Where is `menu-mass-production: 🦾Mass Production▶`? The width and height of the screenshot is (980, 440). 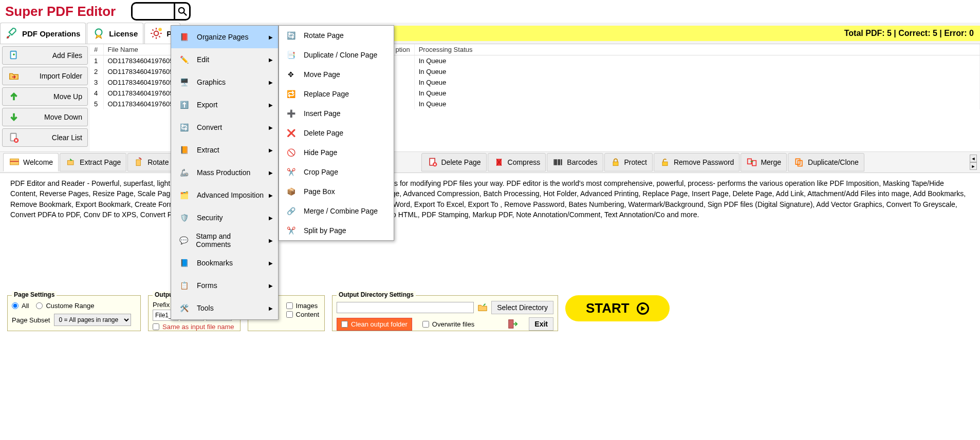 menu-mass-production: 🦾Mass Production▶ is located at coordinates (225, 173).